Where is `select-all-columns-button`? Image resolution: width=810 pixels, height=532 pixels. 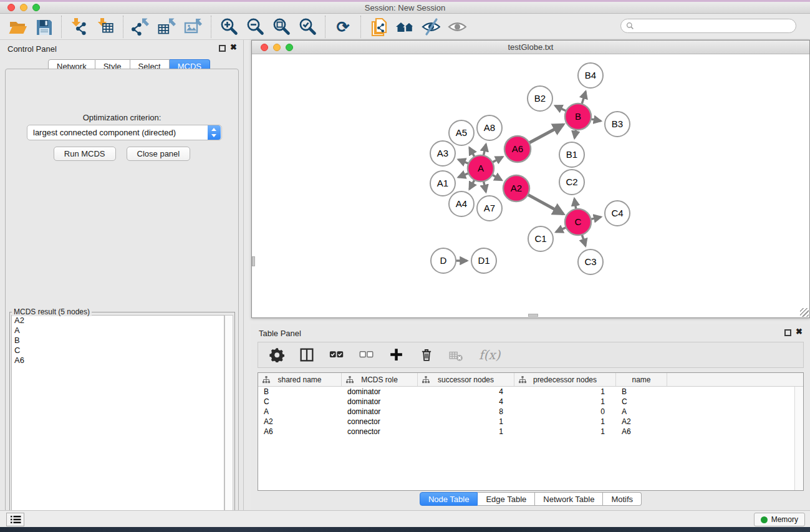 select-all-columns-button is located at coordinates (337, 355).